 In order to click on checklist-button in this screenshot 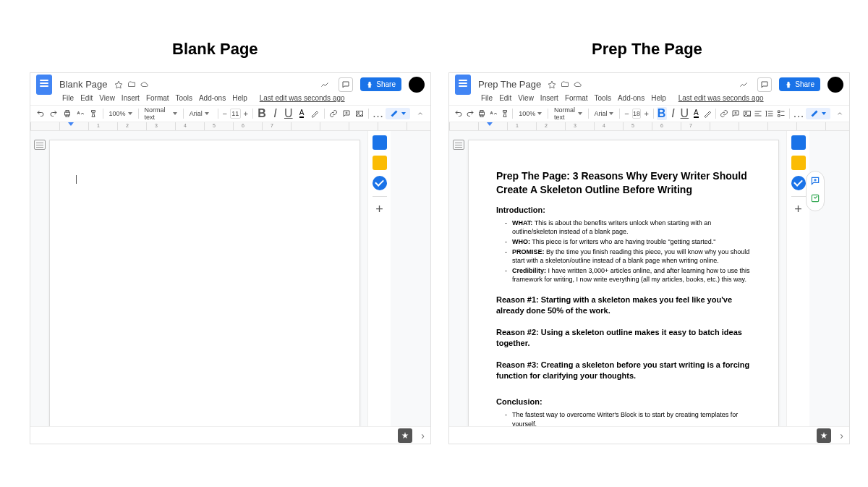, I will do `click(781, 114)`.